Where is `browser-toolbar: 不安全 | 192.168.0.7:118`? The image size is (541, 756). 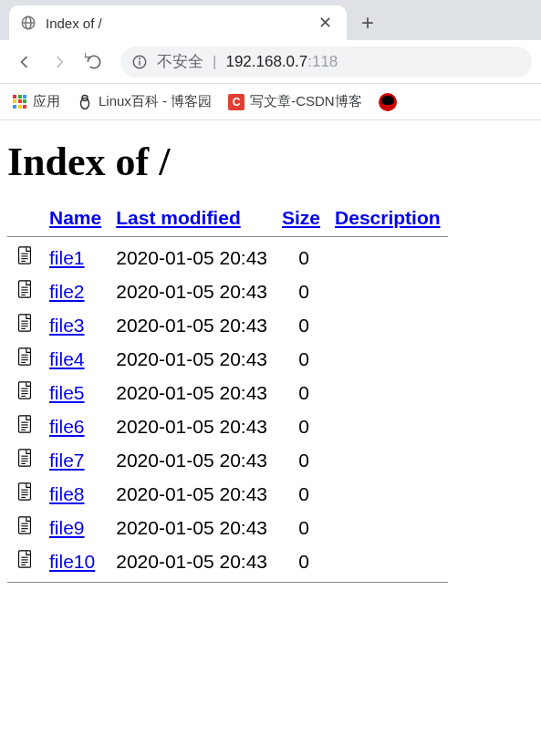 browser-toolbar: 不安全 | 192.168.0.7:118 is located at coordinates (270, 62).